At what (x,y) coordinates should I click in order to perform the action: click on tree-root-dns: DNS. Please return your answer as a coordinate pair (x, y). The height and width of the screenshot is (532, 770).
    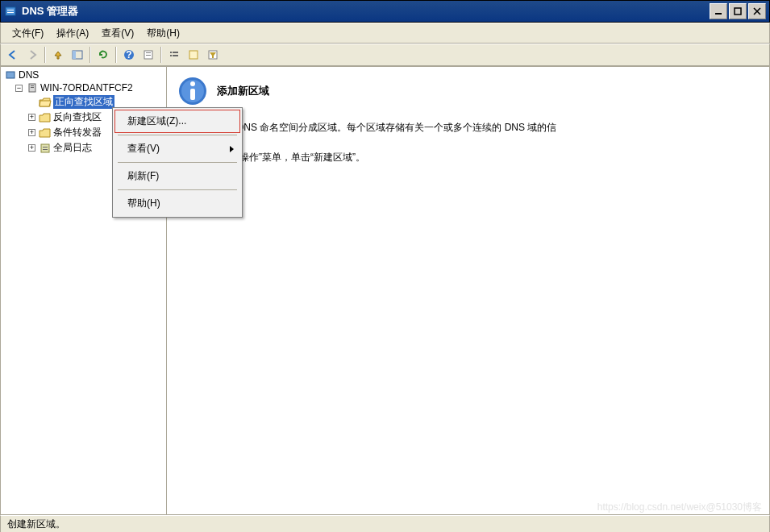
    Looking at the image, I should click on (84, 75).